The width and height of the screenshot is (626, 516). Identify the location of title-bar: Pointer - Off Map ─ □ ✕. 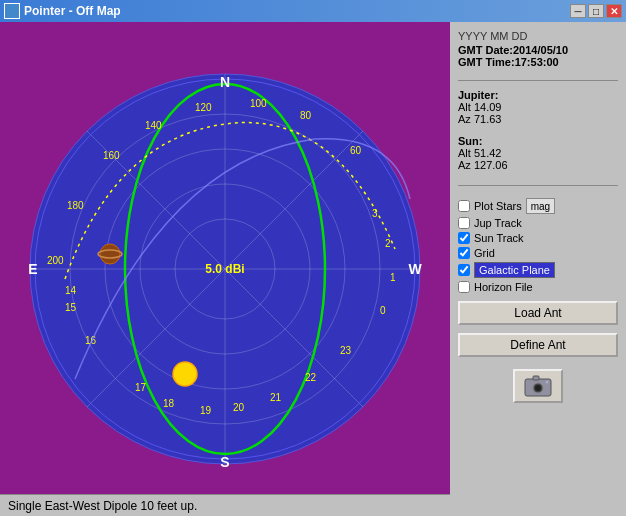
(313, 11).